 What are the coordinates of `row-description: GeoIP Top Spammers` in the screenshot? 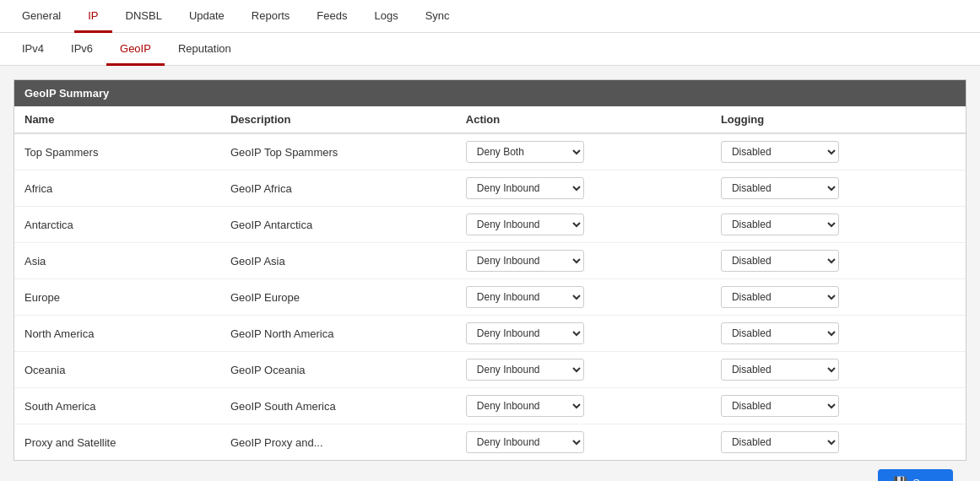 It's located at (338, 152).